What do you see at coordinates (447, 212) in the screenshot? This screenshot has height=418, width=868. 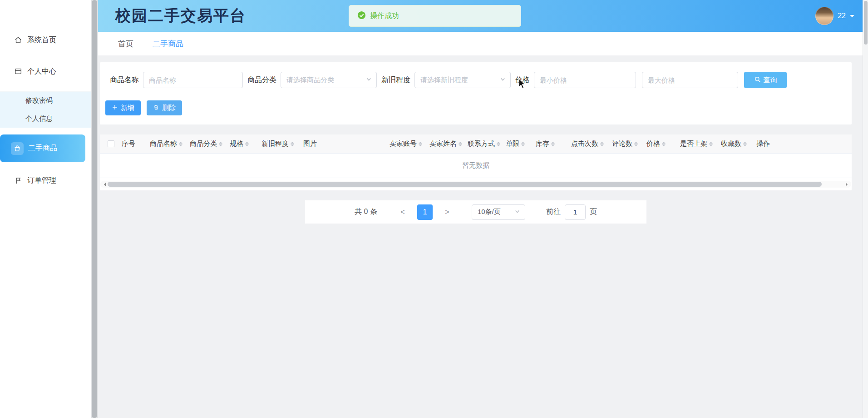 I see `next-page-button: >` at bounding box center [447, 212].